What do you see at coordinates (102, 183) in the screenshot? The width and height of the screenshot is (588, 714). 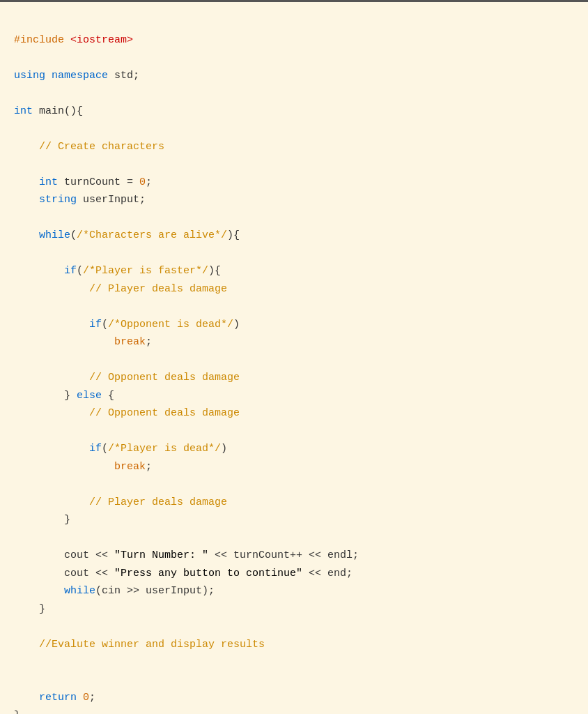 I see `turncount-decl: turnCount =` at bounding box center [102, 183].